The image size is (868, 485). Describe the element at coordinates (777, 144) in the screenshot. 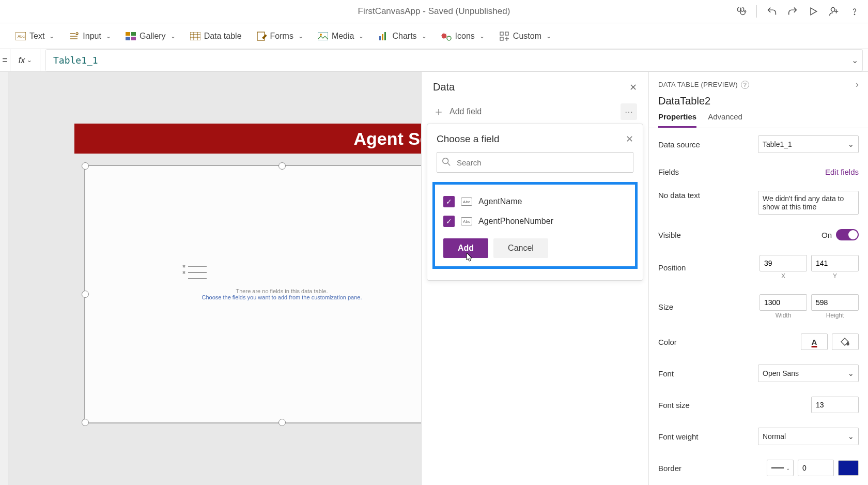

I see `datasource-value: Table1_1` at that location.